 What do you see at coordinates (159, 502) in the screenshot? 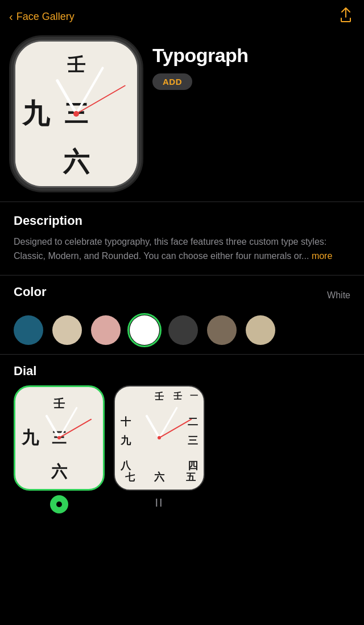
I see `dial-unselected-indicator: II` at bounding box center [159, 502].